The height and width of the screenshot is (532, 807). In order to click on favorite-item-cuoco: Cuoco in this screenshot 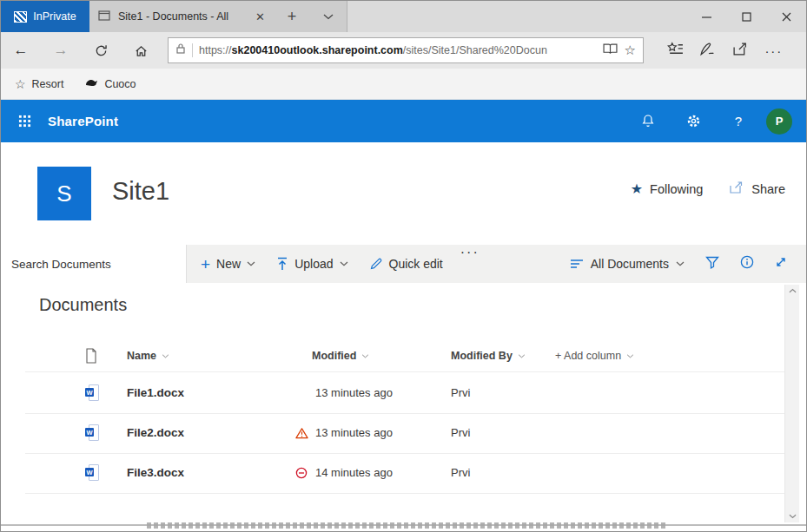, I will do `click(109, 83)`.